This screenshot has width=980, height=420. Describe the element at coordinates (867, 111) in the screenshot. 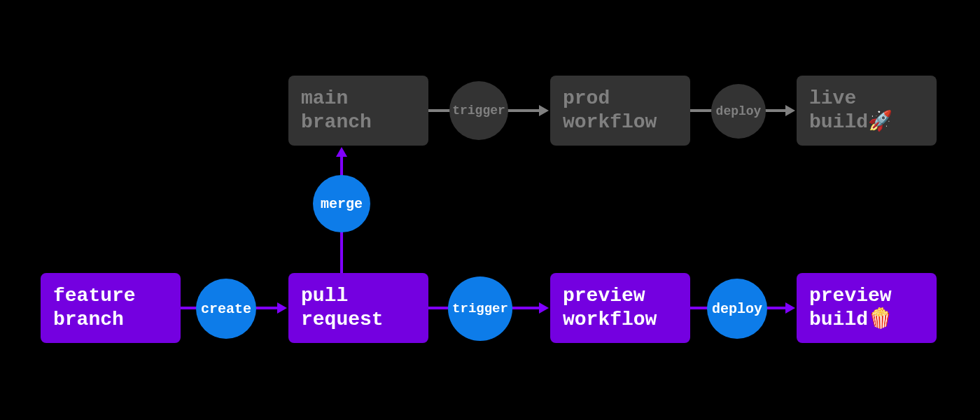

I see `live-build-node: live build🚀` at that location.